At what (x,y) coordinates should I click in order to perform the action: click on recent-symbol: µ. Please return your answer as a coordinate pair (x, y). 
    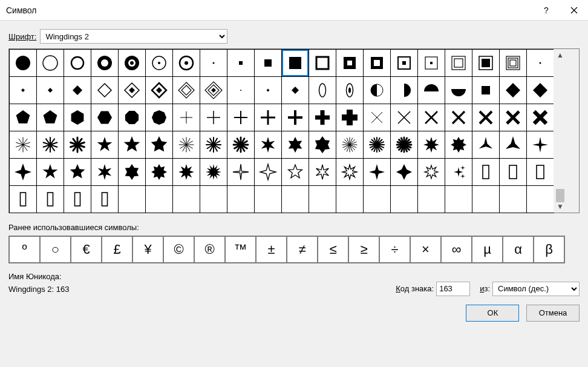
    Looking at the image, I should click on (488, 250).